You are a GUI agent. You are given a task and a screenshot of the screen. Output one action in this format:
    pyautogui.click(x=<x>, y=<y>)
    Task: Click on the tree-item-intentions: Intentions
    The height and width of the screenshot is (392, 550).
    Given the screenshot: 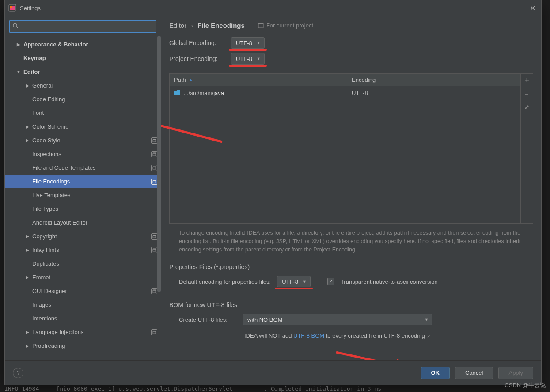 What is the action you would take?
    pyautogui.click(x=83, y=318)
    